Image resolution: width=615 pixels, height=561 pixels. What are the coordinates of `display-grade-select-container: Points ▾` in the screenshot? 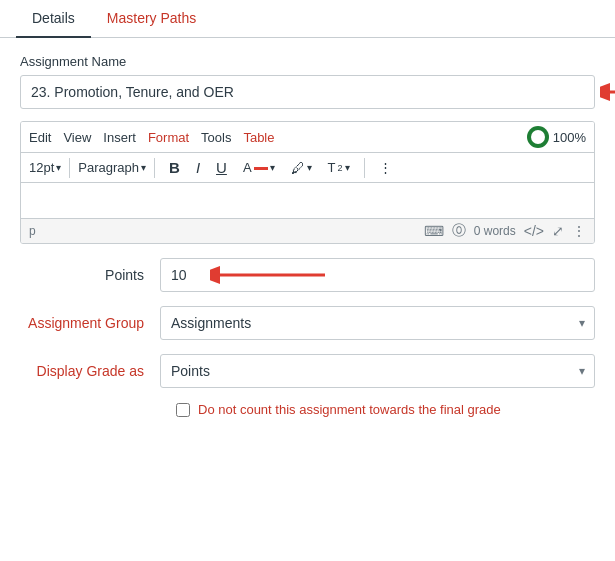 It's located at (378, 371).